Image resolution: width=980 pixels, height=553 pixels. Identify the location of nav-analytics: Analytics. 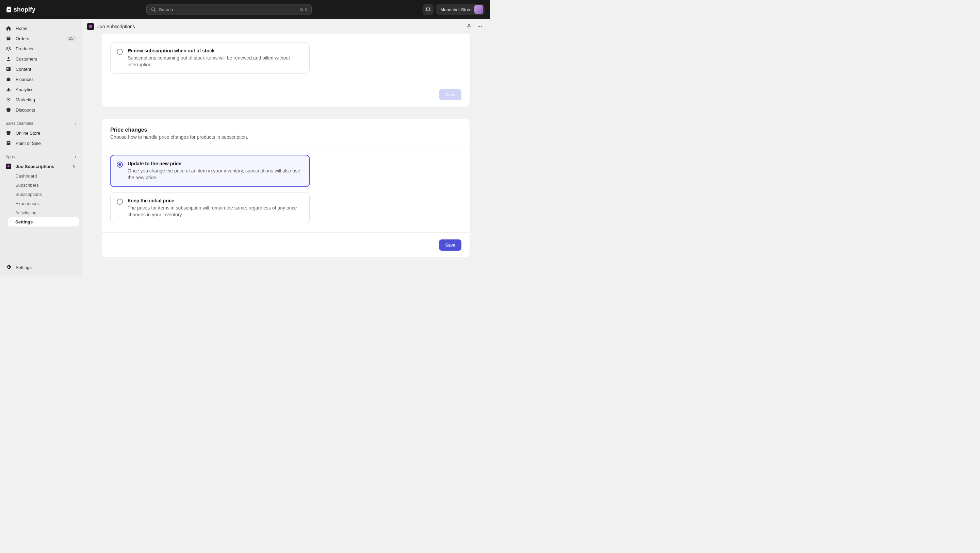
(41, 90).